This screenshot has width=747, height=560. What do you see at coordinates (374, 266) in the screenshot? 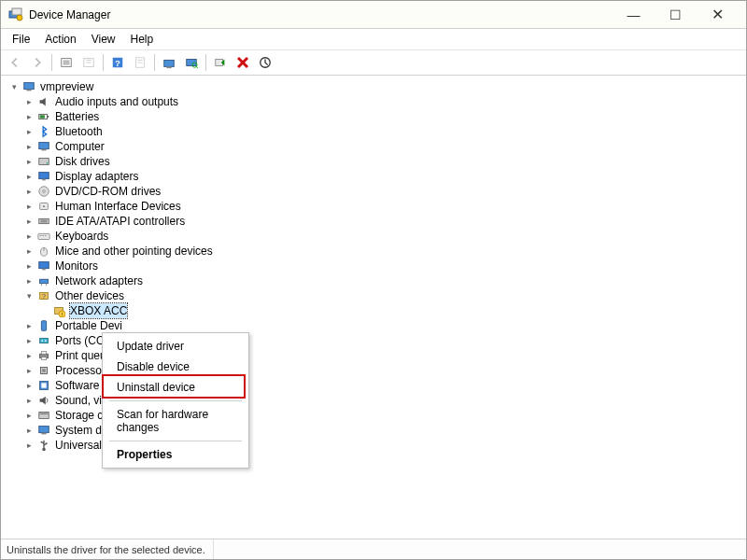
I see `tree-node: ▸Monitors` at bounding box center [374, 266].